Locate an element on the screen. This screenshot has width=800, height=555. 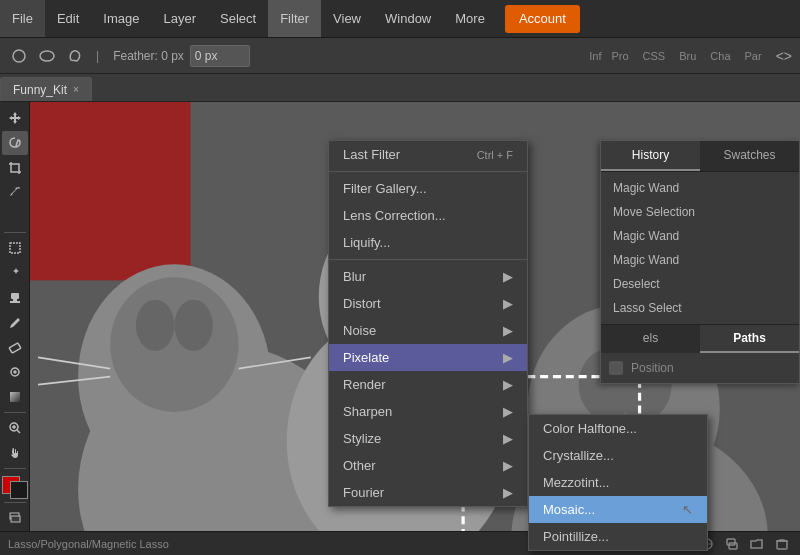
history-panel: History Swatches Magic Wand Move Selecti… is located at coordinates (700, 262).